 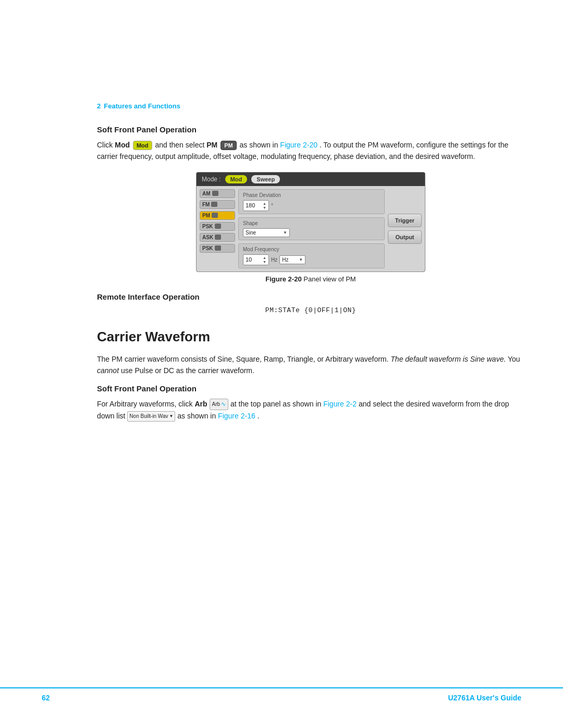 What do you see at coordinates (106, 145) in the screenshot?
I see `para1-part1: Click` at bounding box center [106, 145].